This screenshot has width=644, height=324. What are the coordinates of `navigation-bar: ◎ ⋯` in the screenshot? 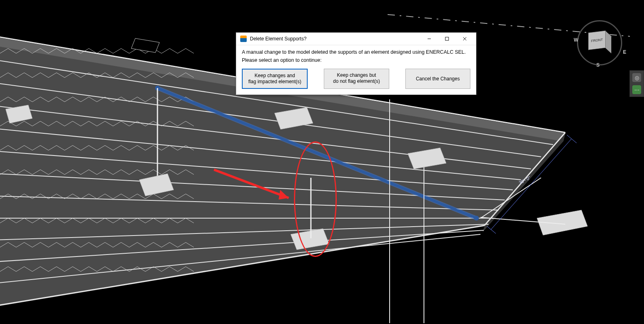 It's located at (637, 84).